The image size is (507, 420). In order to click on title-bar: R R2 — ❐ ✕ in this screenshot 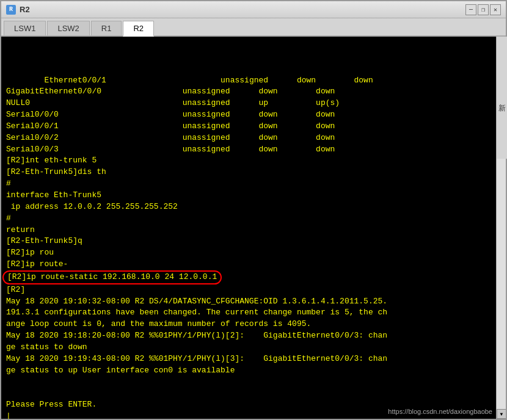, I will do `click(254, 10)`.